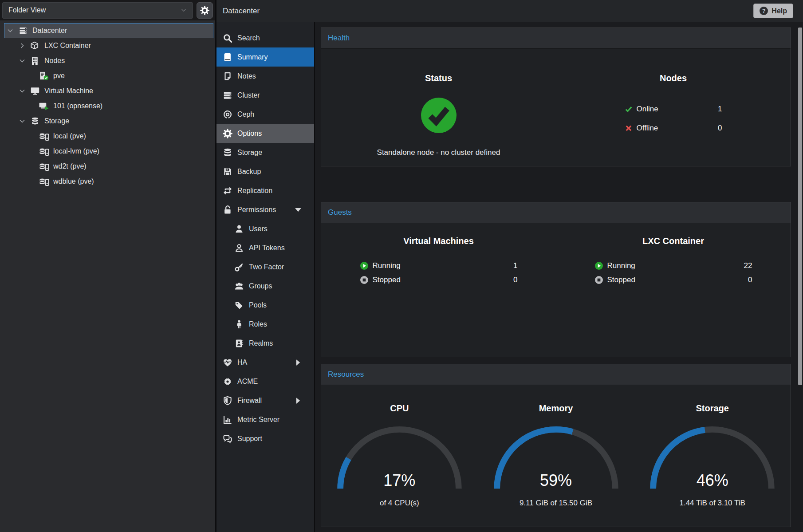  What do you see at coordinates (35, 46) in the screenshot?
I see `cube-icon` at bounding box center [35, 46].